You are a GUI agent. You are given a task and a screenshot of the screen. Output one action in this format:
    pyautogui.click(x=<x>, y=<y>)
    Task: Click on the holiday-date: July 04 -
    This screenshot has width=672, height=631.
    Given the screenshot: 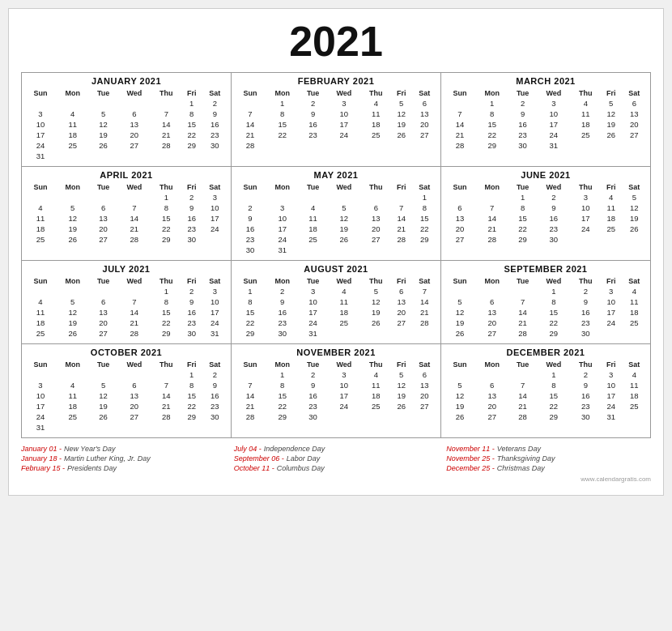 What is the action you would take?
    pyautogui.click(x=248, y=449)
    